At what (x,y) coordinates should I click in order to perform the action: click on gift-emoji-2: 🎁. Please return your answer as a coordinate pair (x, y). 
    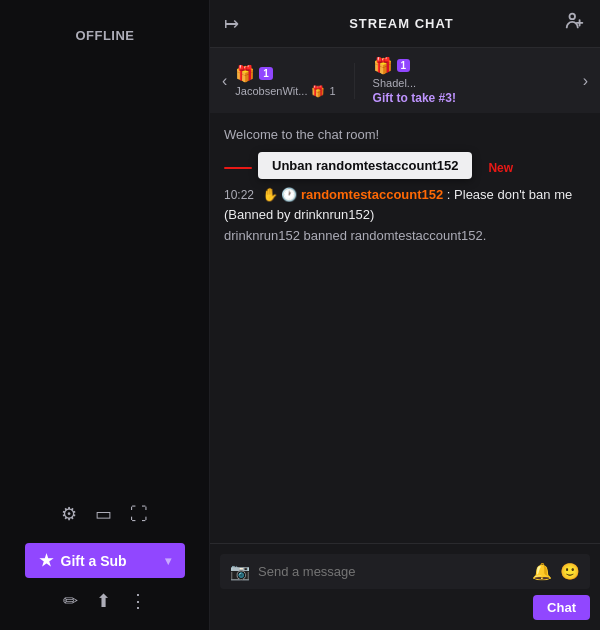
    Looking at the image, I should click on (383, 66).